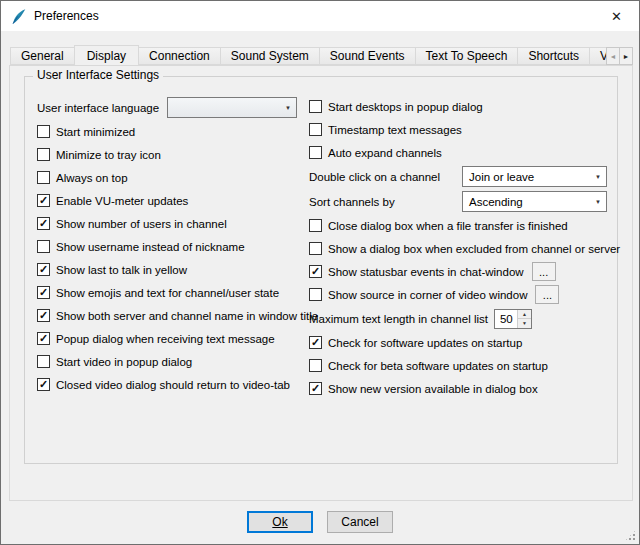 The height and width of the screenshot is (545, 640). What do you see at coordinates (106, 56) in the screenshot?
I see `tab-label: Display` at bounding box center [106, 56].